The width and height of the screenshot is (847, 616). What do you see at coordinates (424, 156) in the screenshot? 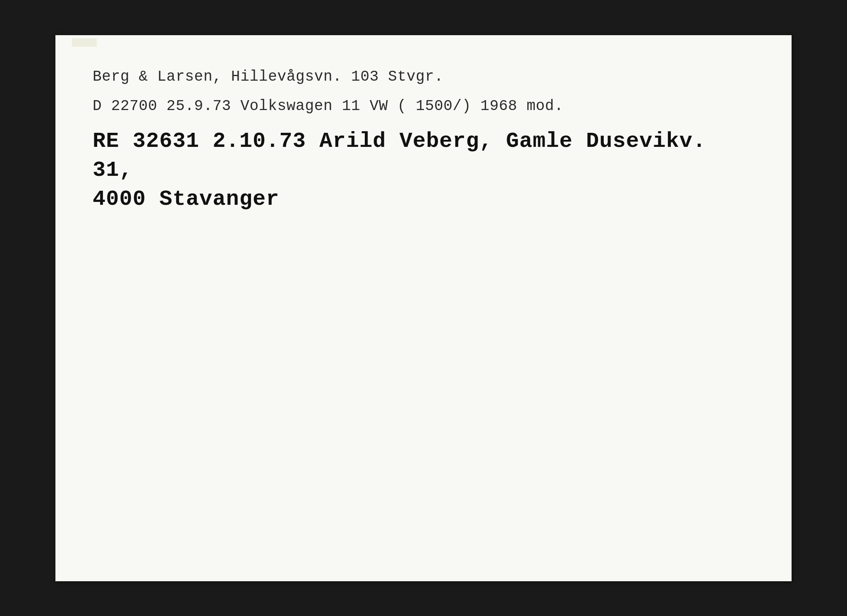
I see `line-3-part1: RE 32631 2.10.73 Arild Veberg, Gamle Dus…` at bounding box center [424, 156].